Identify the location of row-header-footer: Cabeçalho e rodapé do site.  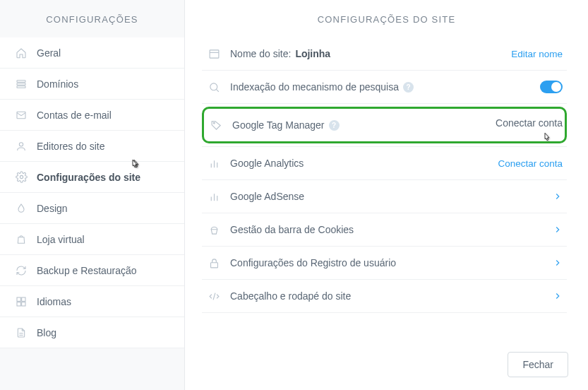
(384, 297).